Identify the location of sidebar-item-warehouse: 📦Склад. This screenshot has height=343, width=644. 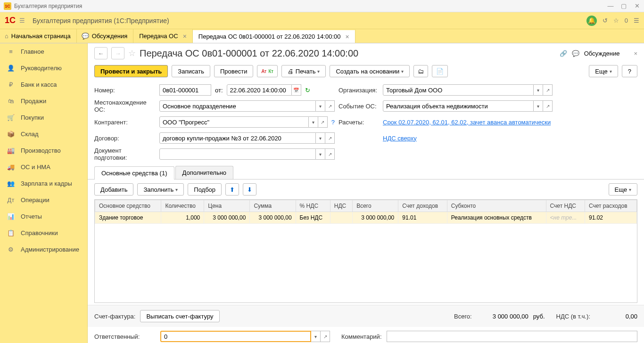
(43, 134).